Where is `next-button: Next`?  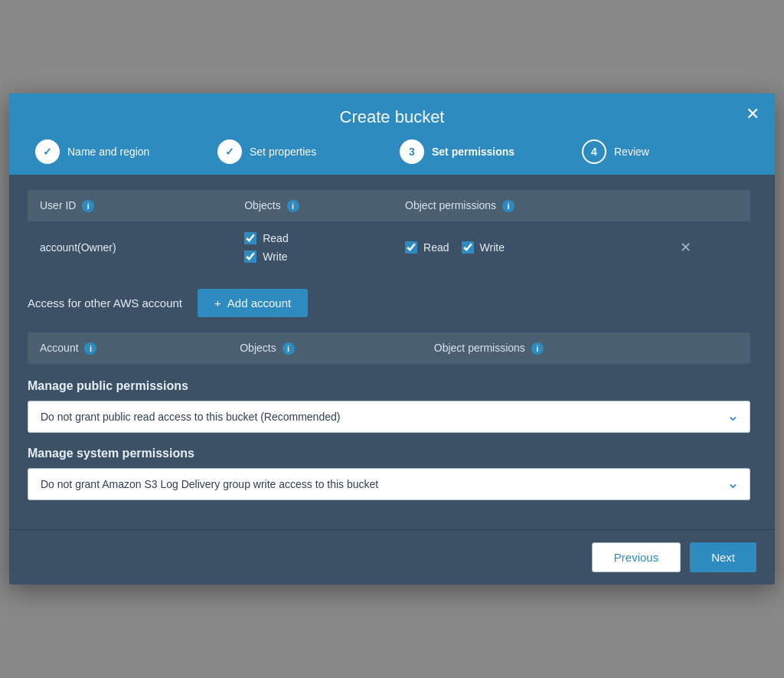 next-button: Next is located at coordinates (723, 558).